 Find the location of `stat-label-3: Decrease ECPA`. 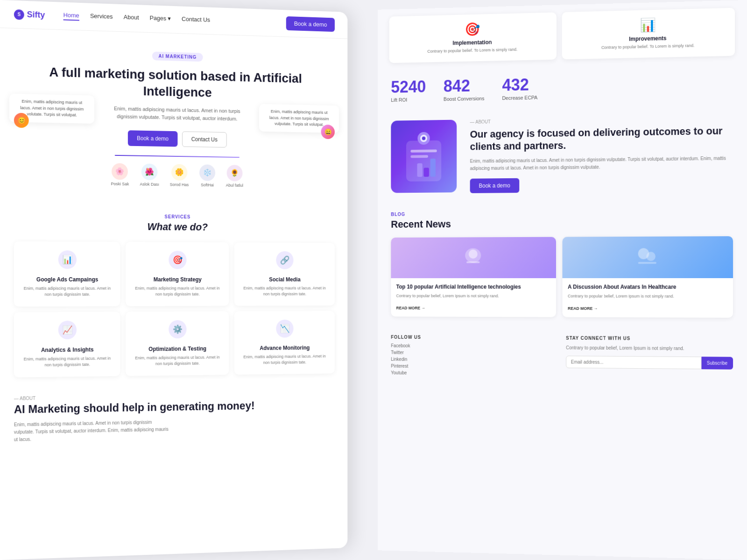

stat-label-3: Decrease ECPA is located at coordinates (520, 97).